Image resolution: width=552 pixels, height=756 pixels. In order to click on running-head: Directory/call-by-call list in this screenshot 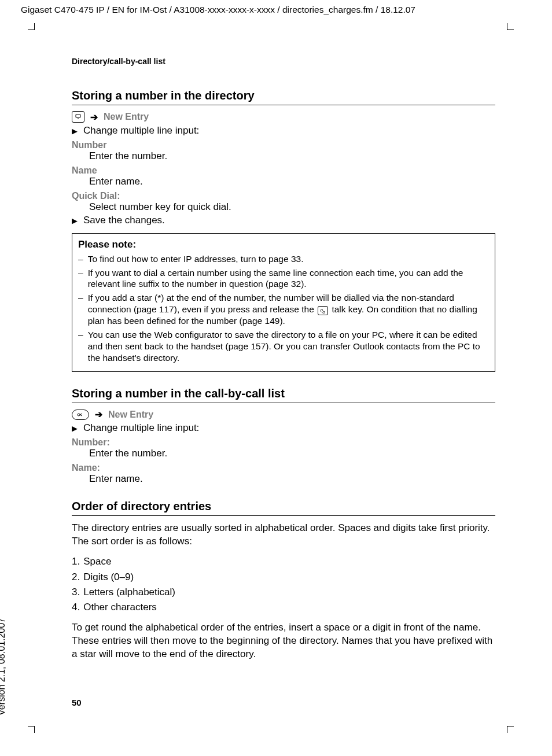, I will do `click(284, 61)`.